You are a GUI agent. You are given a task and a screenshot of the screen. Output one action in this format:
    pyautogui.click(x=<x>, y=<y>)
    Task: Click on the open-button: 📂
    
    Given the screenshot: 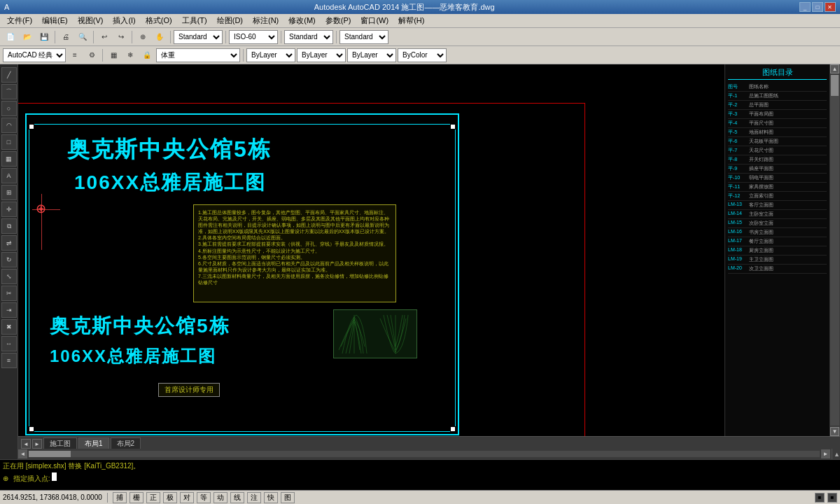 What is the action you would take?
    pyautogui.click(x=27, y=37)
    